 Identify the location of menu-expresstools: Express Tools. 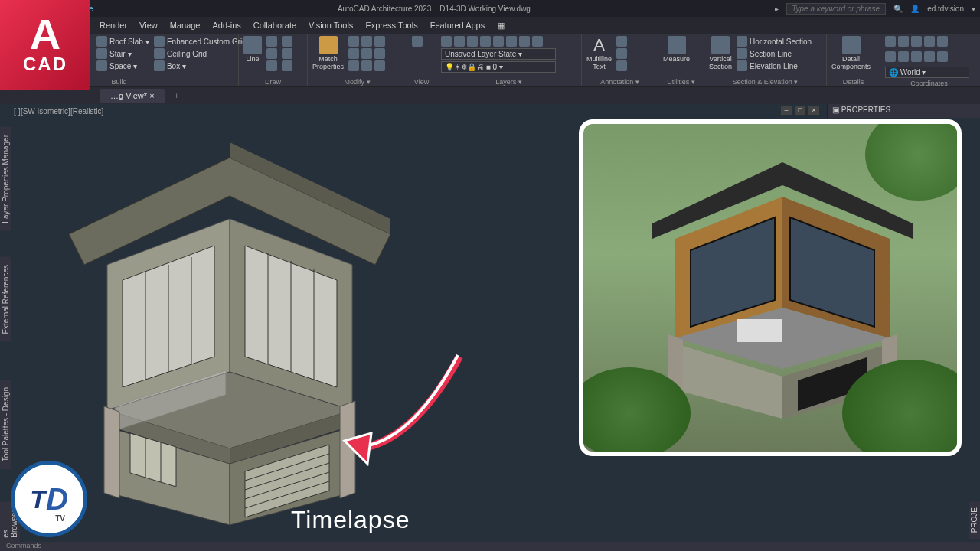
(391, 25).